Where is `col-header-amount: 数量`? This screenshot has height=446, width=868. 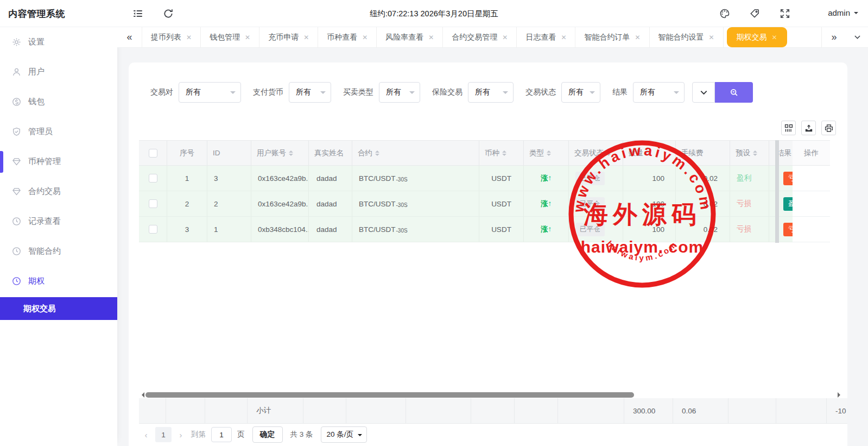
col-header-amount: 数量 is located at coordinates (649, 153).